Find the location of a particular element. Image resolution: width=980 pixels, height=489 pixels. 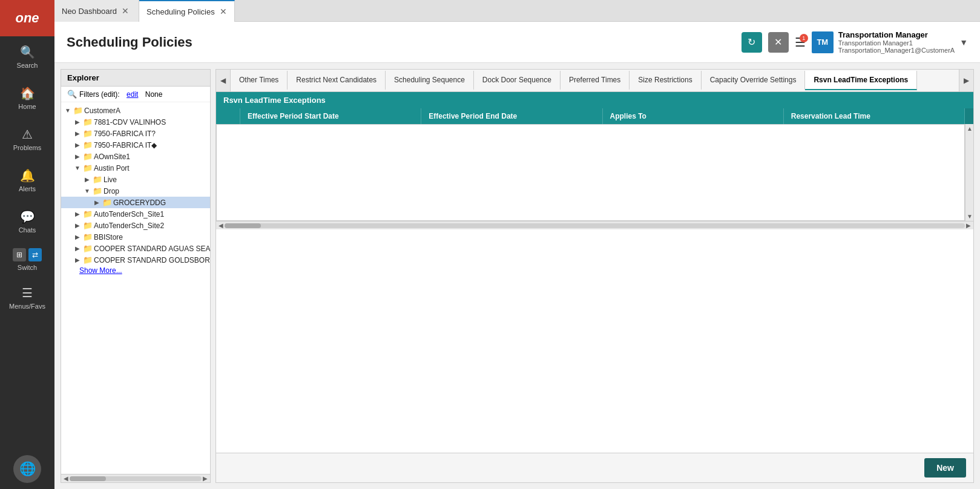

col-header-end: Effective Period End Date is located at coordinates (512, 116).